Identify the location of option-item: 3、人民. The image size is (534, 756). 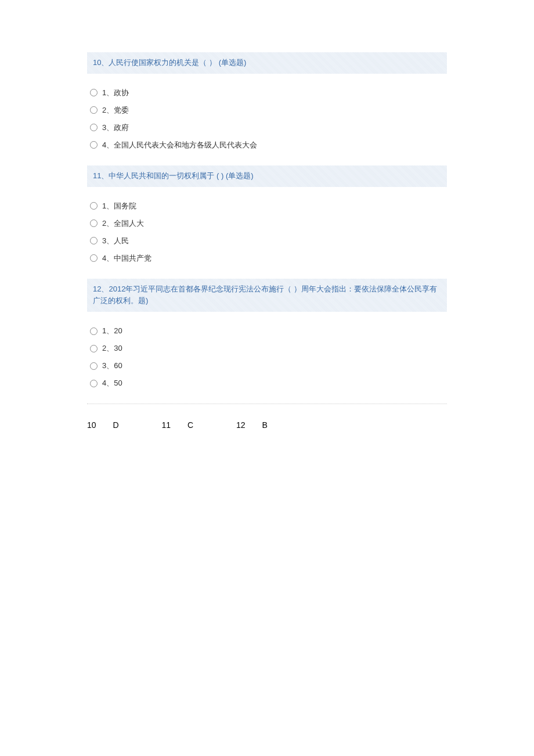
(268, 241).